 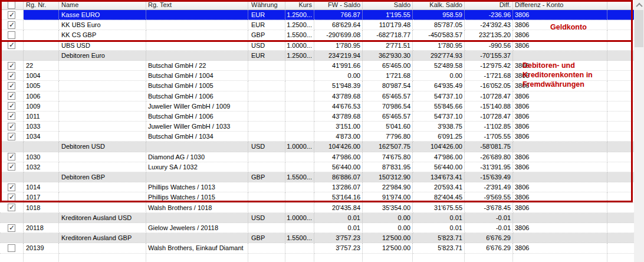 I want to click on cell-kalk-saldo: -450'583.57, so click(x=439, y=35).